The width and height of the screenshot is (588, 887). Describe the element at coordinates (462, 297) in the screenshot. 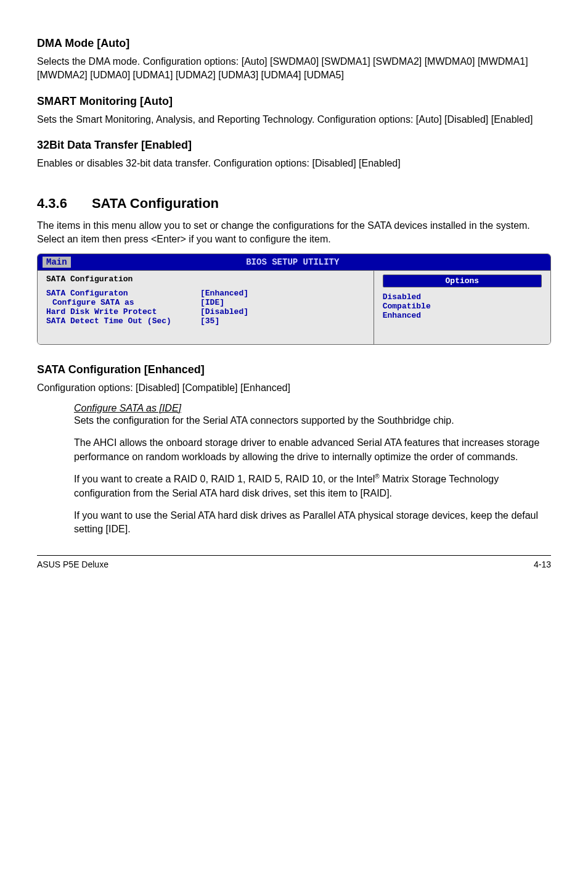

I see `option-item: Disabled` at that location.